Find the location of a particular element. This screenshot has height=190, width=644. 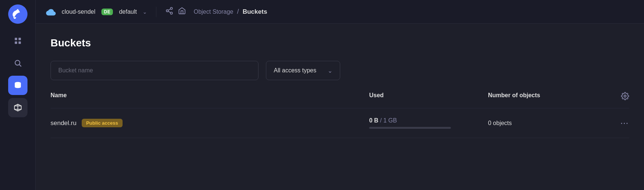

sidebar is located at coordinates (18, 95).